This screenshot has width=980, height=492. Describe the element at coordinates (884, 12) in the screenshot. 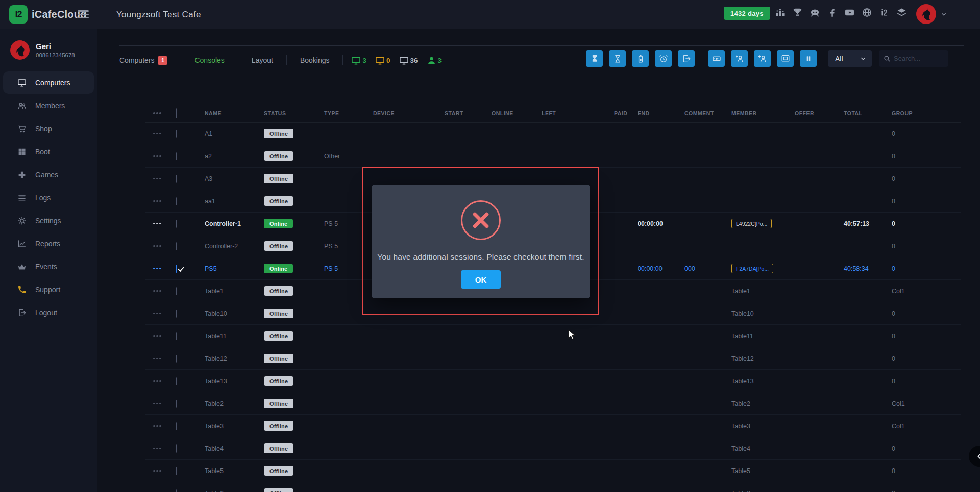

I see `icafe-icon` at that location.